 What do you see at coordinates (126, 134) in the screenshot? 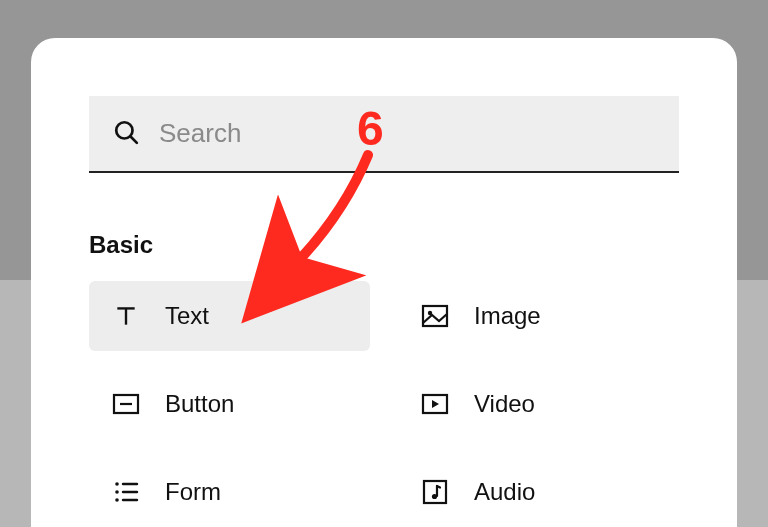
I see `search-icon` at bounding box center [126, 134].